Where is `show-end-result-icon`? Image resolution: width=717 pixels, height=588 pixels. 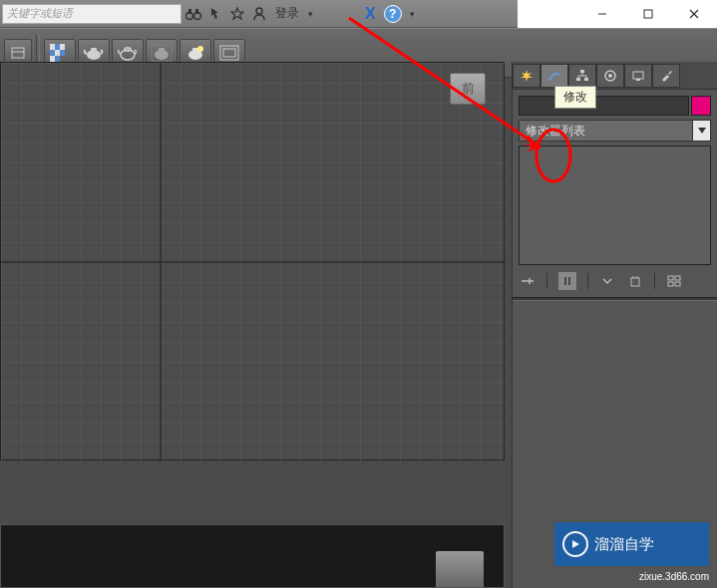 show-end-result-icon is located at coordinates (567, 281).